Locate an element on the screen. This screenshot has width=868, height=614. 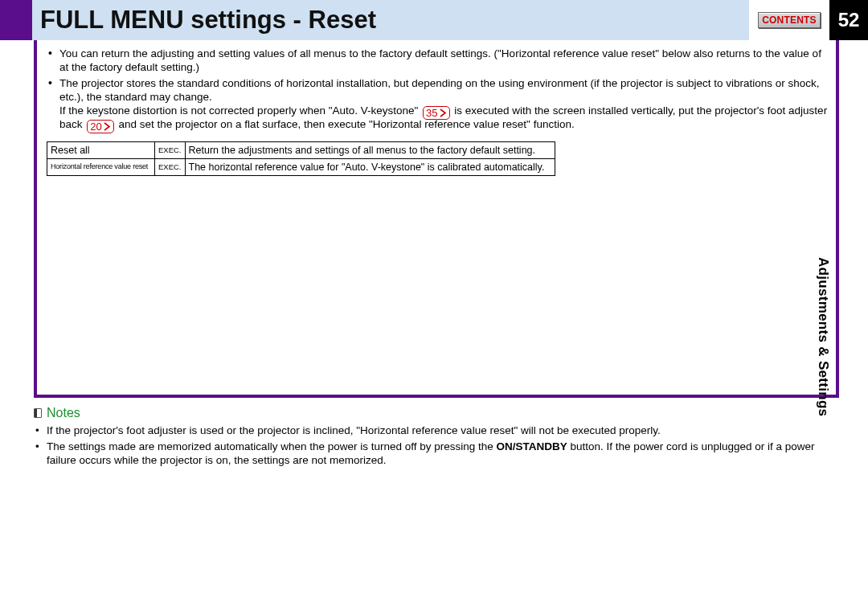
notes-list: If the projector's foot adjuster is used… is located at coordinates (436, 445).